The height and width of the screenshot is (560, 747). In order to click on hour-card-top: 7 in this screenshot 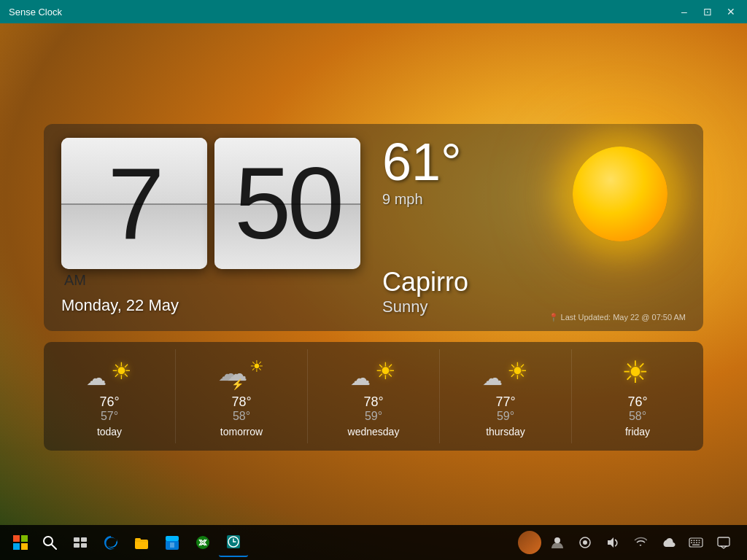, I will do `click(134, 171)`.